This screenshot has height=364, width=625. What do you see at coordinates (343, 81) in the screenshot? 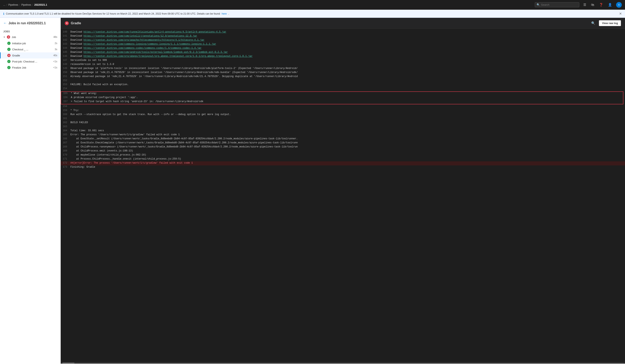
I see `log-line: 152` at bounding box center [343, 81].